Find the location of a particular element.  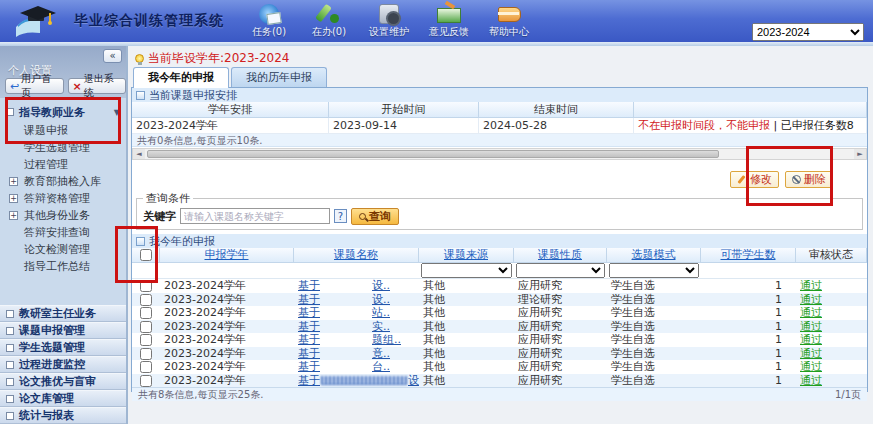

sidebar-item-process-mgmt: 过程管理 is located at coordinates (63, 164).